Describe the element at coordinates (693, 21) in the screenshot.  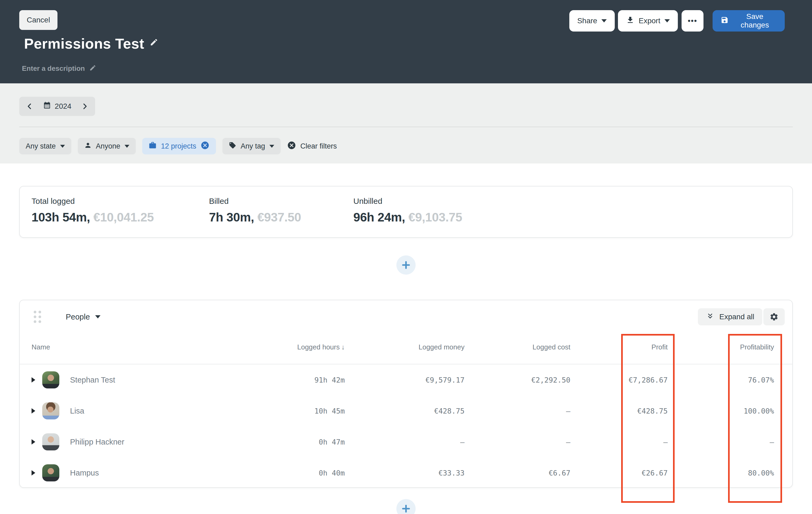
I see `more-options-button: •••` at that location.